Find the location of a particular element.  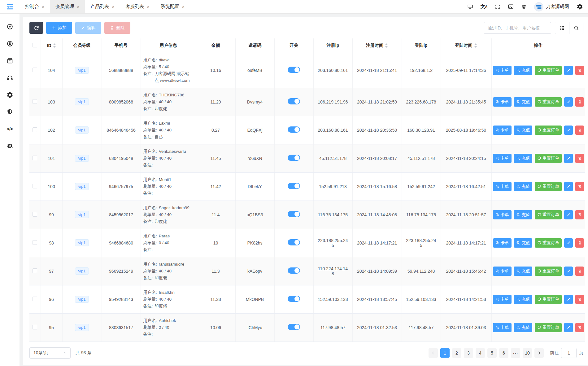

sidebar-item-dashboard is located at coordinates (10, 27).